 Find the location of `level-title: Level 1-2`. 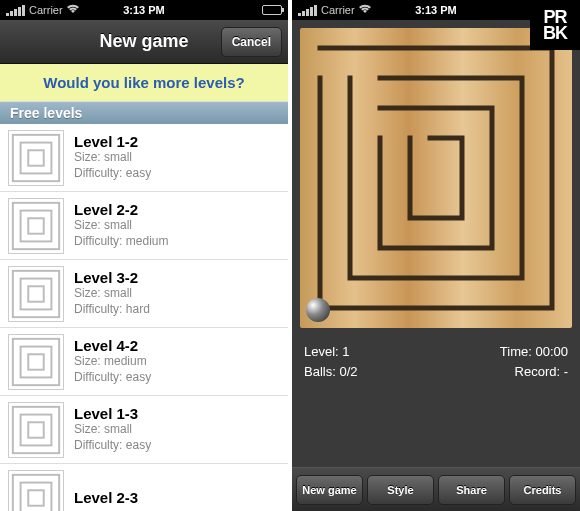

level-title: Level 1-2 is located at coordinates (112, 142).